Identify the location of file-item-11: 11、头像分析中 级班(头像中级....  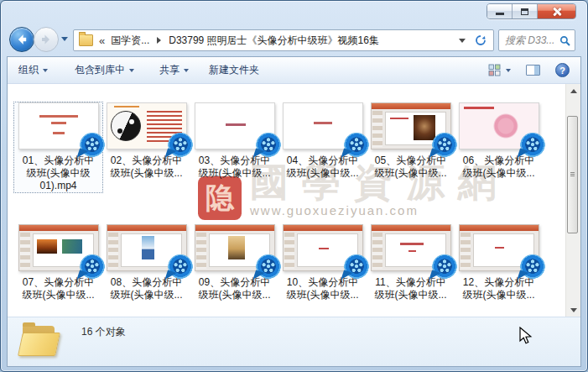
(411, 263).